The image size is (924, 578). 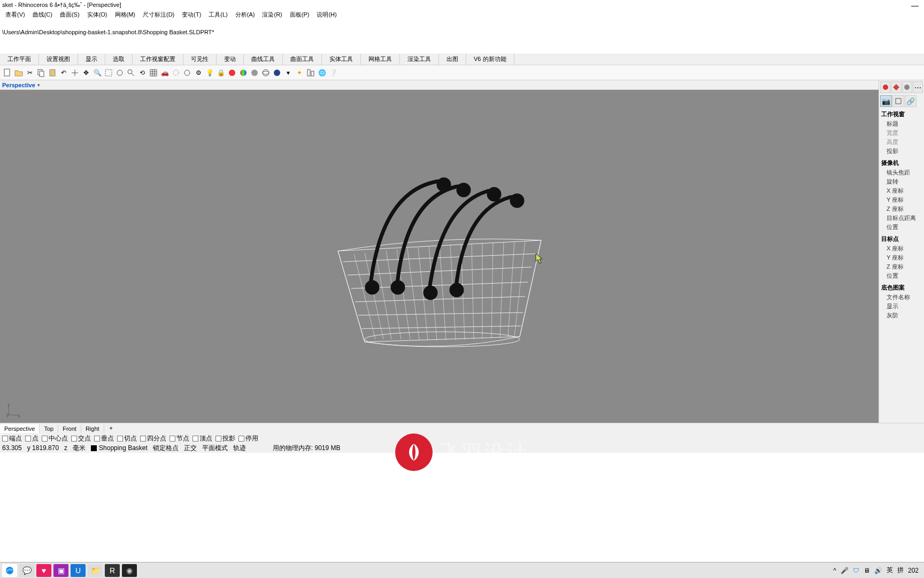 What do you see at coordinates (129, 571) in the screenshot?
I see `obs-icon: ◉` at bounding box center [129, 571].